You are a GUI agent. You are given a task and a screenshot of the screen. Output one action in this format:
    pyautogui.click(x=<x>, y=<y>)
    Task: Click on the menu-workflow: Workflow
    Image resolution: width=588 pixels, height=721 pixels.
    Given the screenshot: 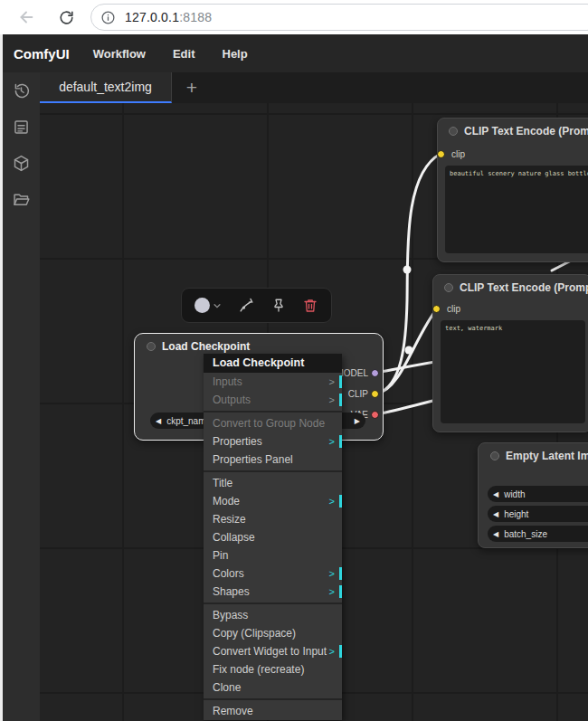 What is the action you would take?
    pyautogui.click(x=119, y=54)
    